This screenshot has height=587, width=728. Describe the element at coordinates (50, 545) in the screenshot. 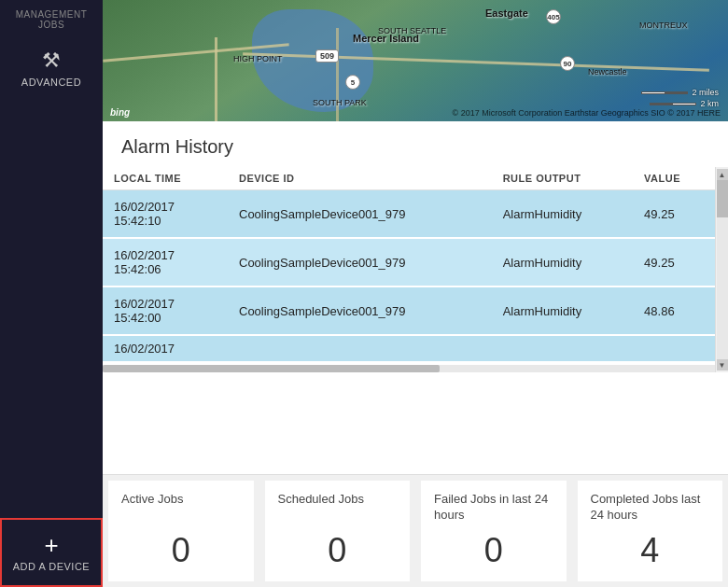

I see `plus-icon: +` at that location.